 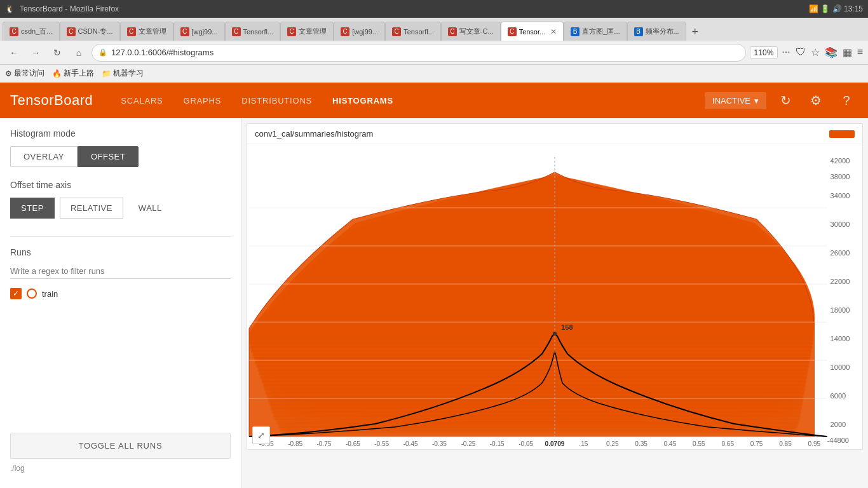 What do you see at coordinates (848, 52) in the screenshot?
I see `sidebar-icon: ▦` at bounding box center [848, 52].